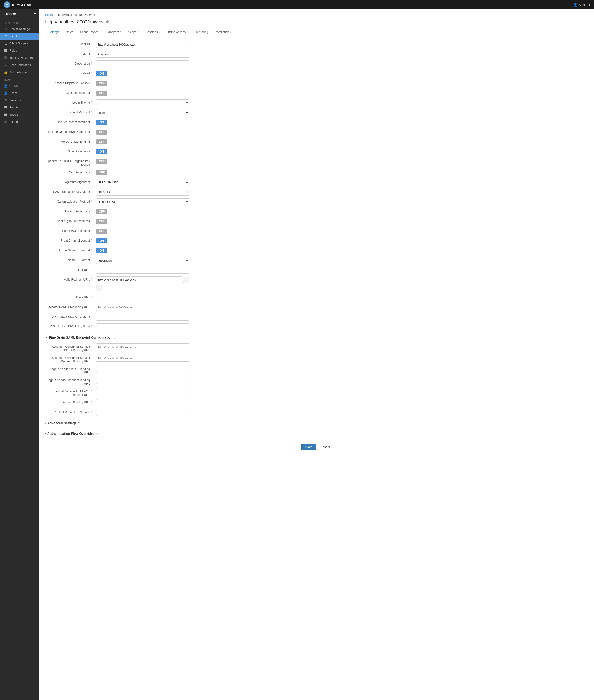 Image resolution: width=594 pixels, height=700 pixels. I want to click on sidebar-item-authentication: 🔒 Authentication, so click(20, 72).